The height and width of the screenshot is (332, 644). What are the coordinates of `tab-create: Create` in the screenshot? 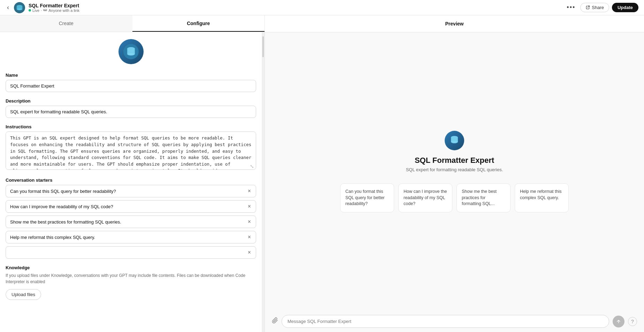 It's located at (66, 24).